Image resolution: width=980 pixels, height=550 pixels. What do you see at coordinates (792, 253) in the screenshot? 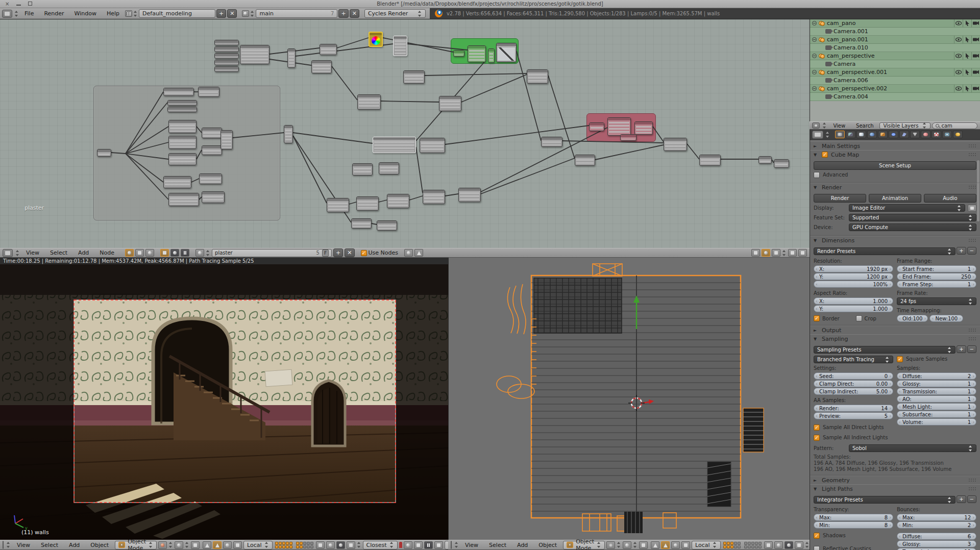
I see `copy-node-icon` at bounding box center [792, 253].